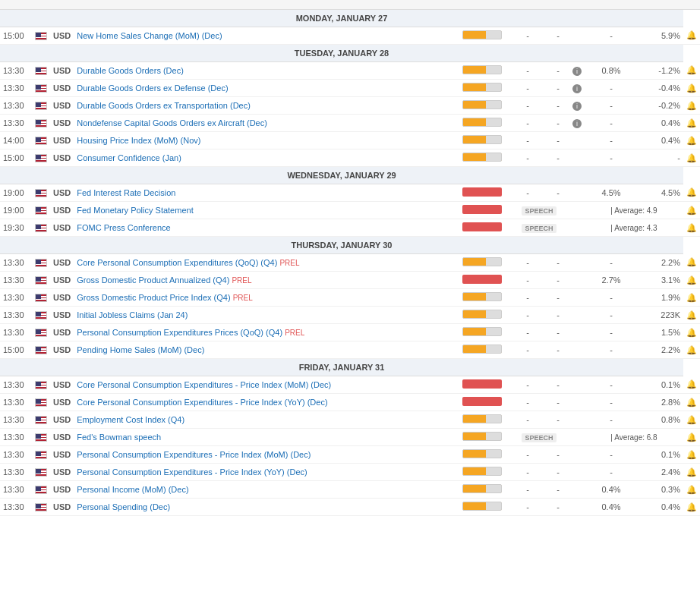 The height and width of the screenshot is (601, 700). What do you see at coordinates (661, 36) in the screenshot?
I see `event-previous: 5.9%` at bounding box center [661, 36].